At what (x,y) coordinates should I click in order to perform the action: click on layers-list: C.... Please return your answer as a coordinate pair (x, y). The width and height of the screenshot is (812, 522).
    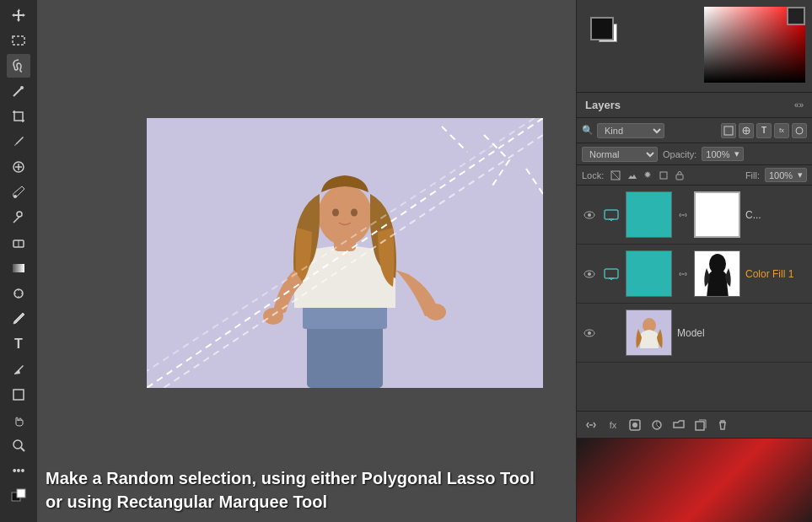
    Looking at the image, I should click on (695, 299).